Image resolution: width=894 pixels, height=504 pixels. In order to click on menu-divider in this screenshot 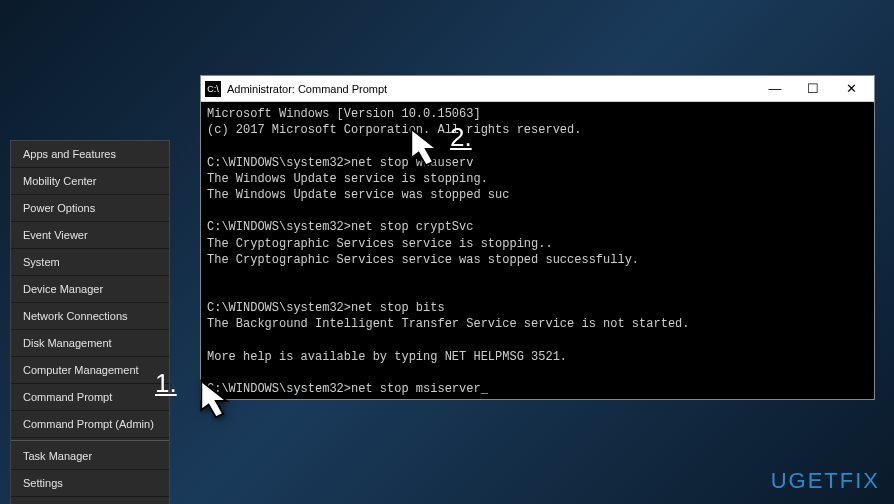, I will do `click(90, 440)`.